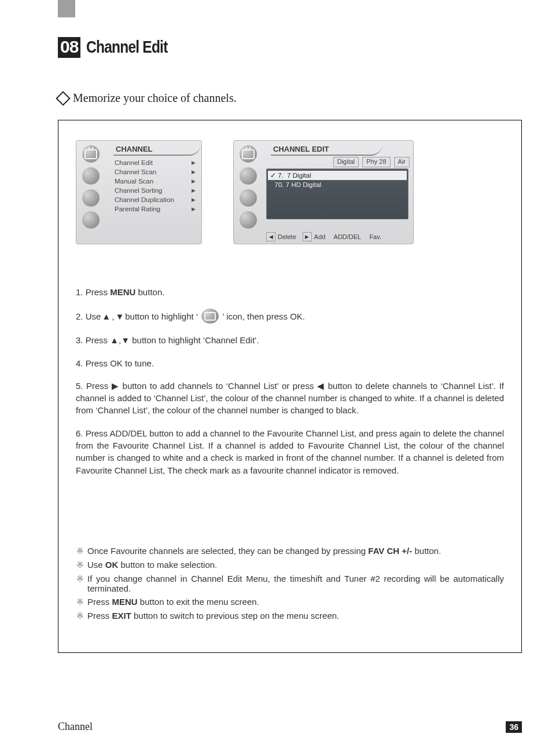 The height and width of the screenshot is (756, 552). Describe the element at coordinates (299, 175) in the screenshot. I see `channel-name: 7 Digital` at that location.